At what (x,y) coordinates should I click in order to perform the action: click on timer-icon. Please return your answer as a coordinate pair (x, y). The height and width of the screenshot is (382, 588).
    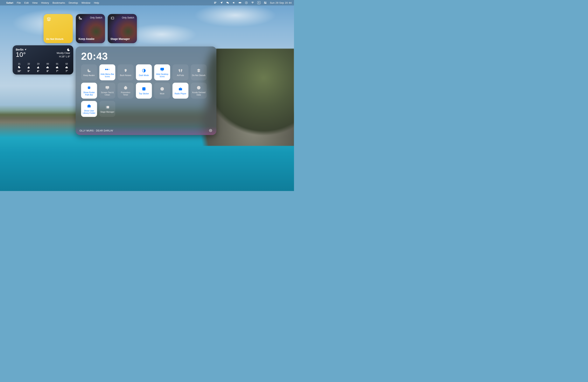
    Looking at the image, I should click on (126, 88).